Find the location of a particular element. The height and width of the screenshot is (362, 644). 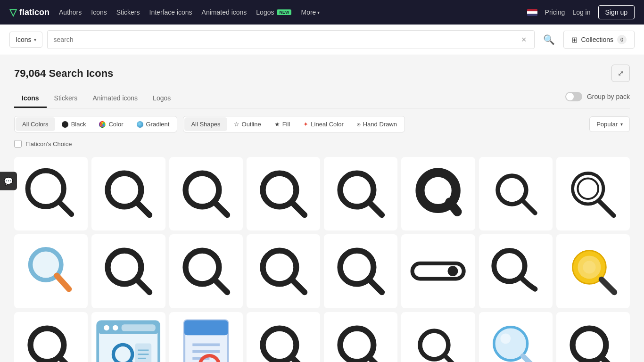

filter-hand-drawn: ⍟ Hand Drawn is located at coordinates (377, 124).